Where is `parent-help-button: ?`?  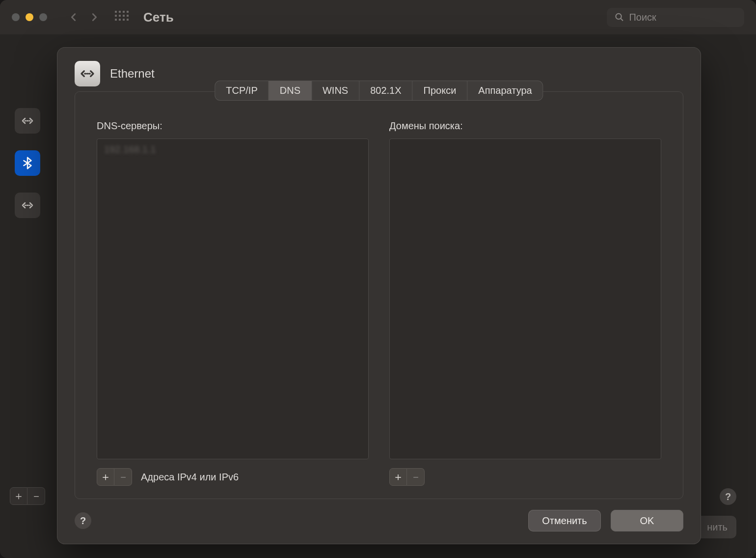 parent-help-button: ? is located at coordinates (728, 497).